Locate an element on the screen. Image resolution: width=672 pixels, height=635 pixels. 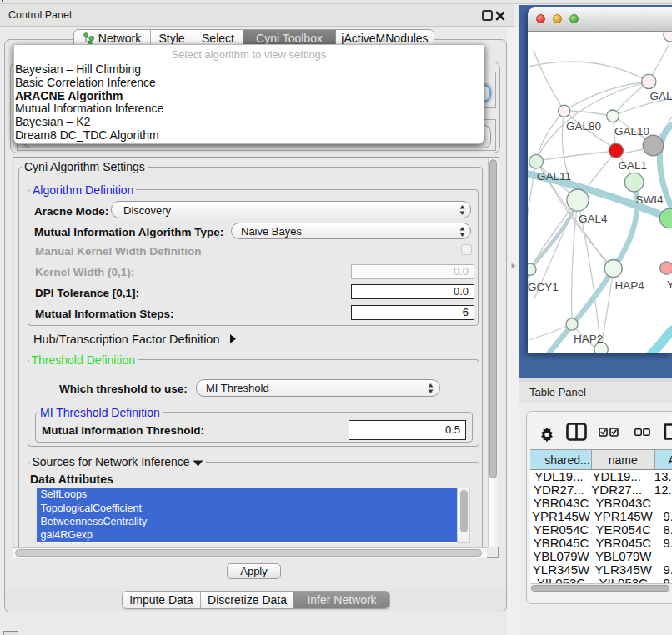
svg-text: HAP4 is located at coordinates (630, 285).